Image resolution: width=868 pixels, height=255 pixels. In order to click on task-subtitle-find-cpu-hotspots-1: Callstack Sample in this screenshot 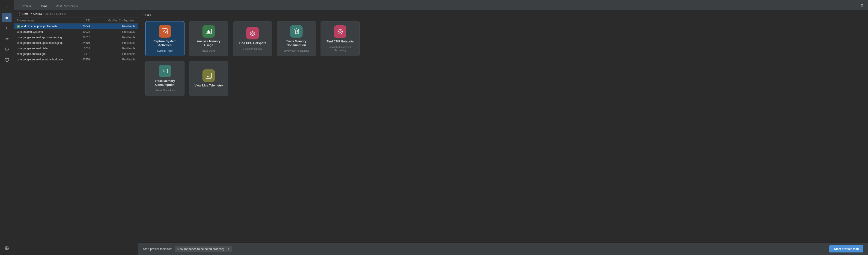, I will do `click(253, 49)`.